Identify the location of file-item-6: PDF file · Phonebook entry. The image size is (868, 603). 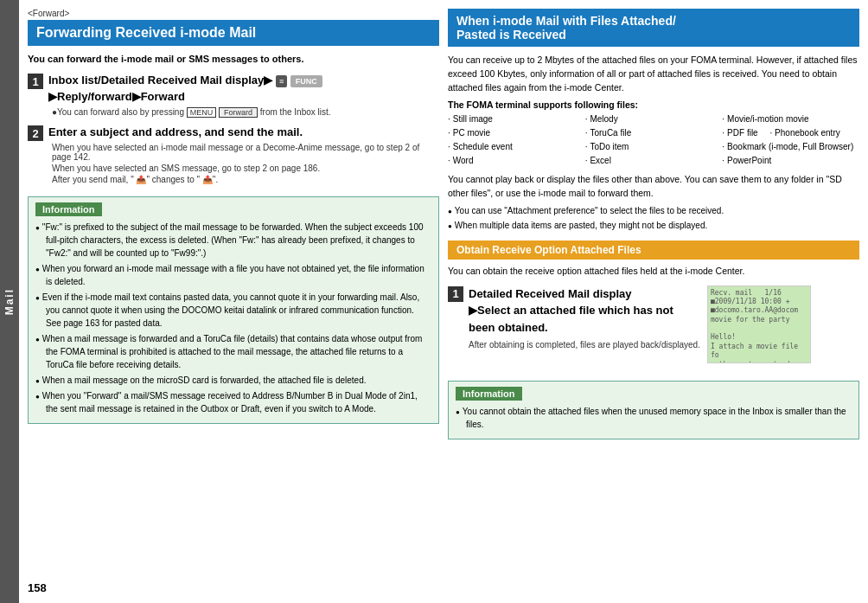
(790, 133).